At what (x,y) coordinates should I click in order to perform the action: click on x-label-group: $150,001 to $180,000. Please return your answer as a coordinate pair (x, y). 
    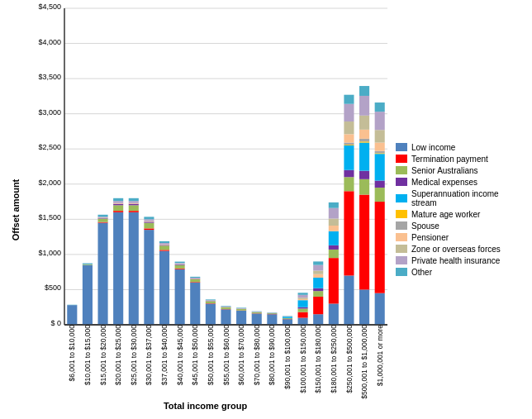
    Looking at the image, I should click on (319, 359).